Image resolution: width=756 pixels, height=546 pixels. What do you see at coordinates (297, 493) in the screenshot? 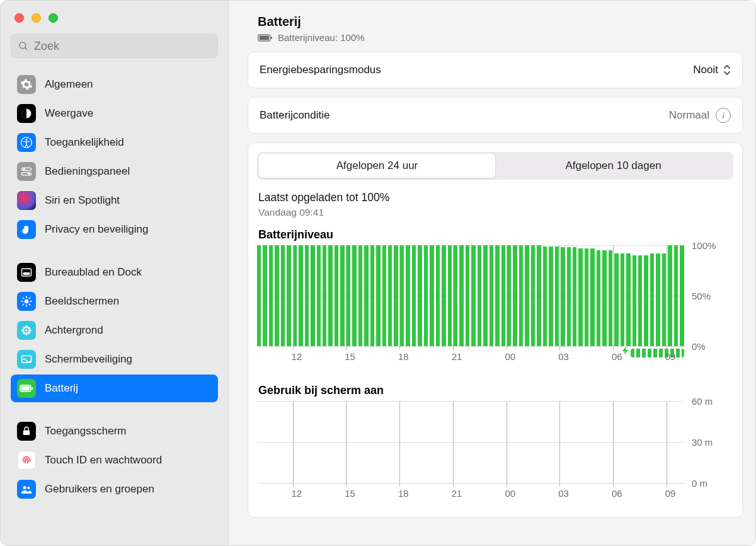
I see `xtick: 12` at bounding box center [297, 493].